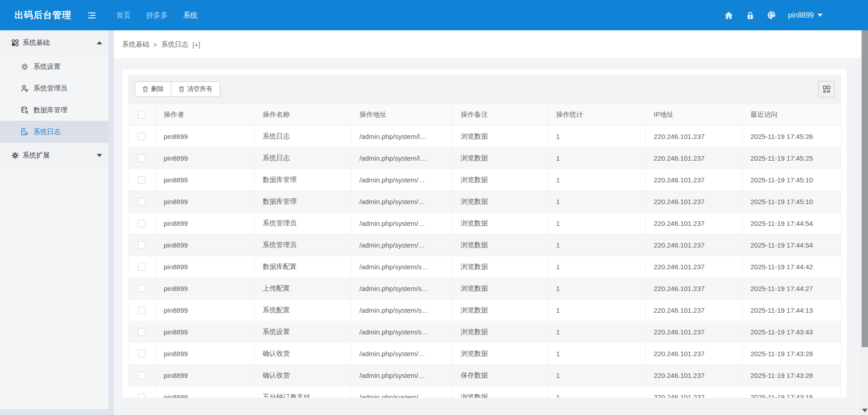 Image resolution: width=868 pixels, height=415 pixels. What do you see at coordinates (54, 43) in the screenshot?
I see `sidebar-group-system-basic: 系统基础` at bounding box center [54, 43].